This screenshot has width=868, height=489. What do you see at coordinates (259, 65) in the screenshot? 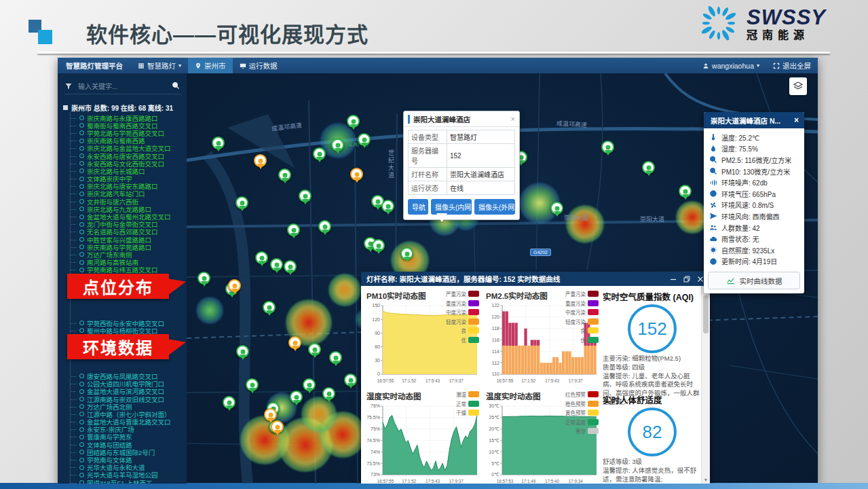
I see `nav-item-2: 运行数据` at bounding box center [259, 65].